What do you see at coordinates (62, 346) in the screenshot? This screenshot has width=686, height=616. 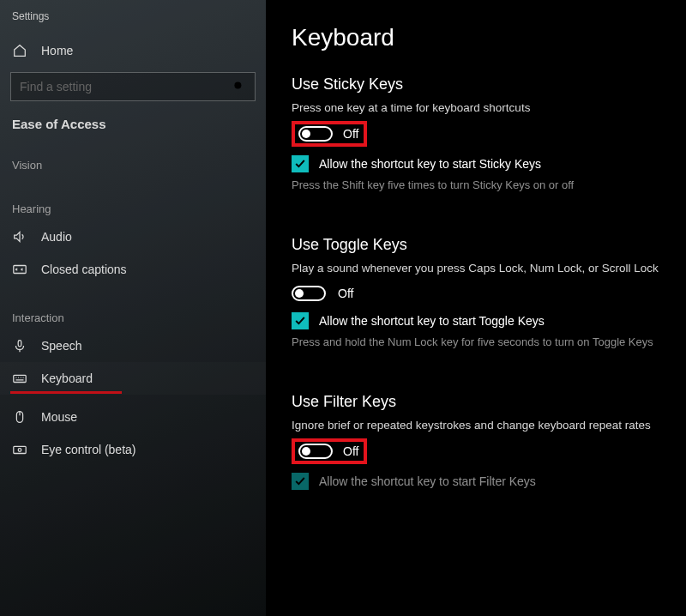 I see `nav-speech-label: Speech` at bounding box center [62, 346].